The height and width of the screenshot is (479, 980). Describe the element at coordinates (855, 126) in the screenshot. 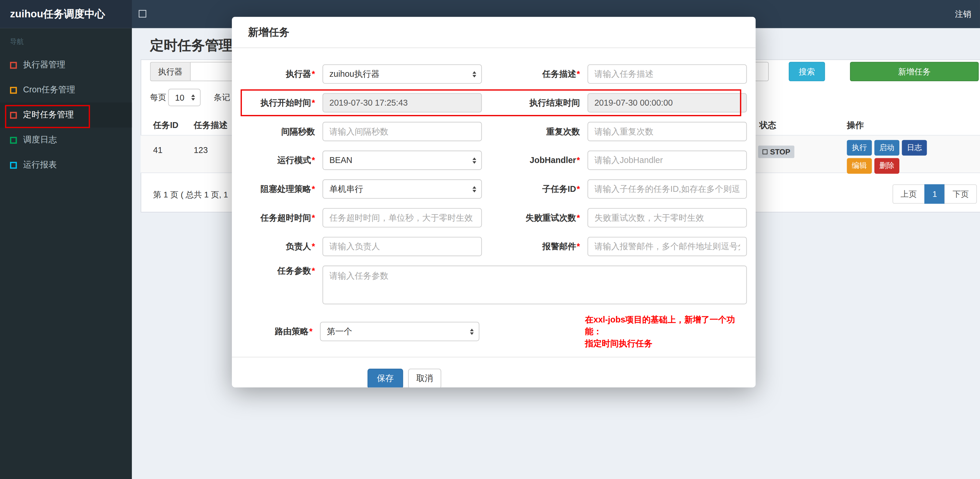

I see `table-header-cell: 操作` at that location.